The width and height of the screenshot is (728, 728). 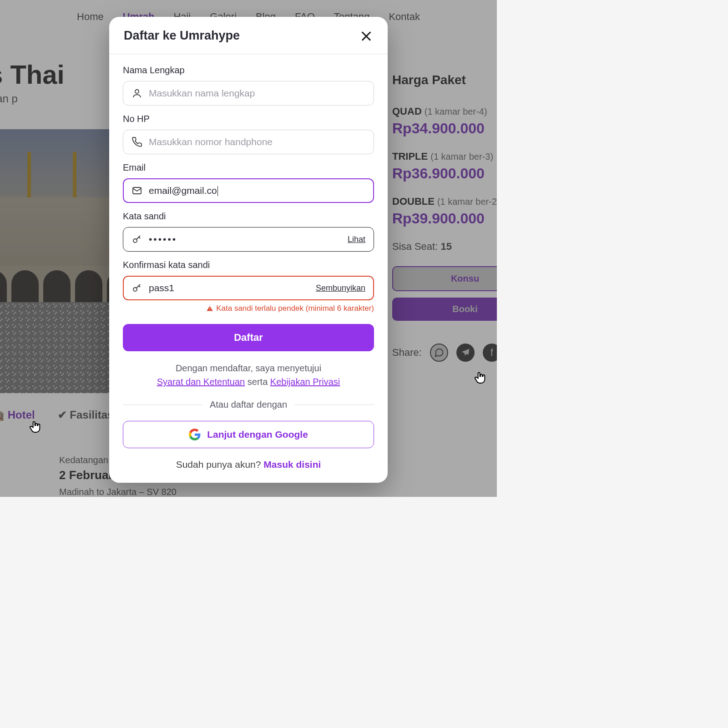 I want to click on submit-button: Daftar, so click(x=248, y=338).